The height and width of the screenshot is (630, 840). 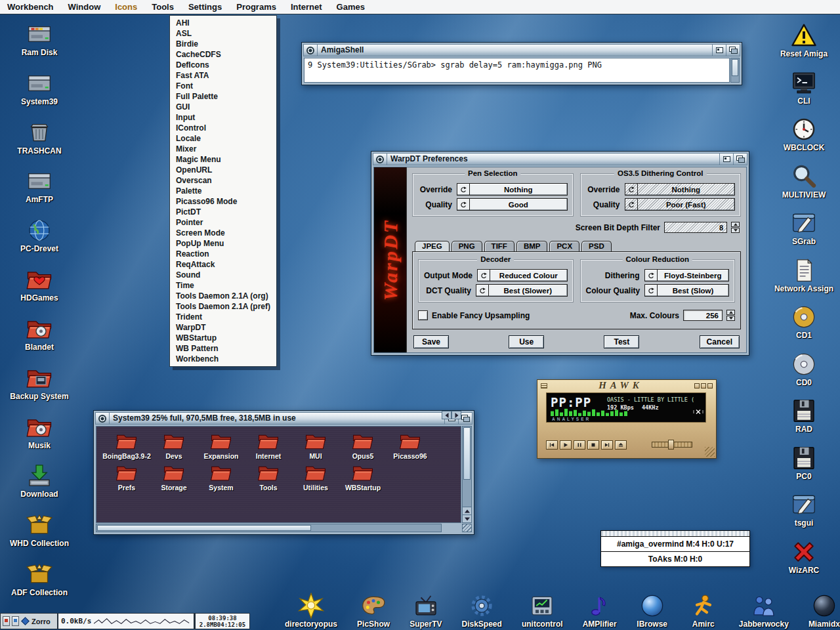 I want to click on settings-menu-item: Tools Daemon 2.1A (org), so click(x=223, y=296).